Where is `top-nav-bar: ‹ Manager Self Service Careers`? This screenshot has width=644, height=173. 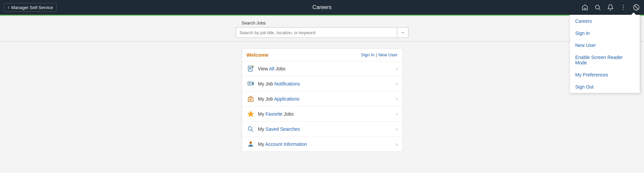 top-nav-bar: ‹ Manager Self Service Careers is located at coordinates (322, 7).